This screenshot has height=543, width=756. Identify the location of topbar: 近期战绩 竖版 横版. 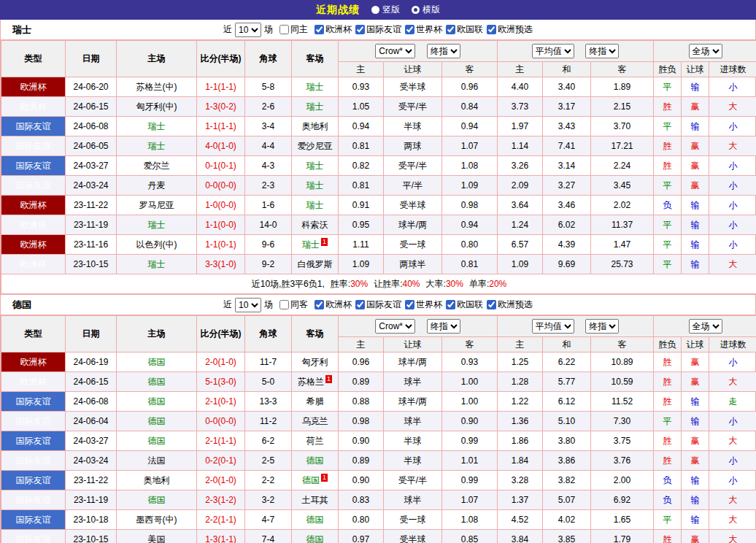
(378, 10).